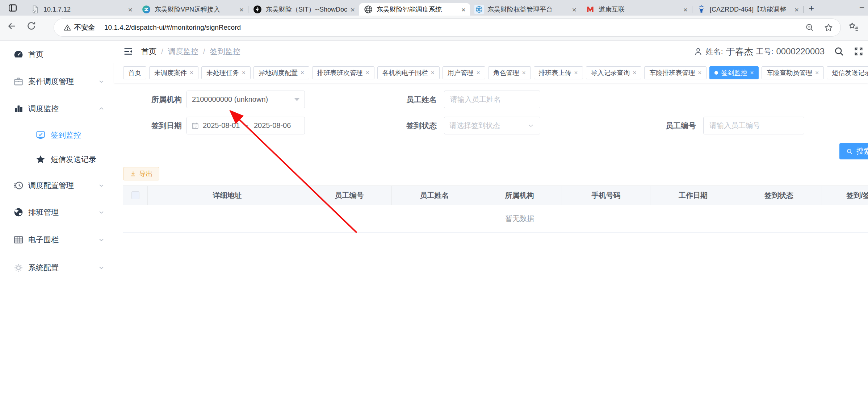 The height and width of the screenshot is (413, 868). What do you see at coordinates (829, 28) in the screenshot?
I see `bookmark-star-icon` at bounding box center [829, 28].